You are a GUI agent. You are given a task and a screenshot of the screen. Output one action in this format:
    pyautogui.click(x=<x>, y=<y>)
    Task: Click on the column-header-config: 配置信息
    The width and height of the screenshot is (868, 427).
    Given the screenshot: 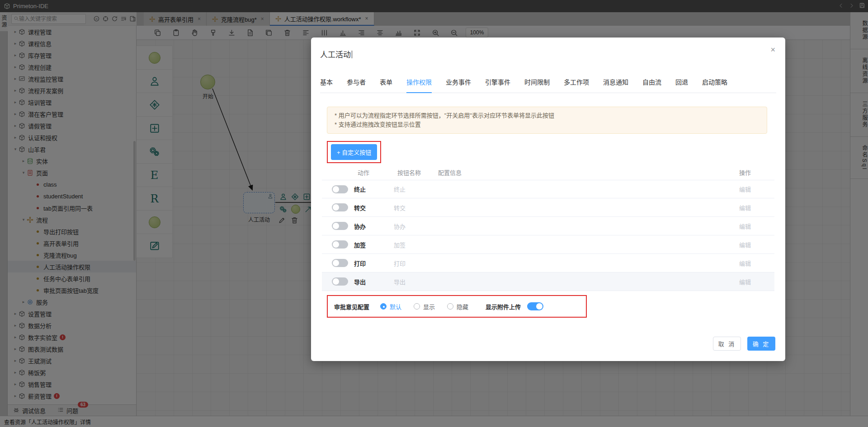 What is the action you would take?
    pyautogui.click(x=589, y=173)
    